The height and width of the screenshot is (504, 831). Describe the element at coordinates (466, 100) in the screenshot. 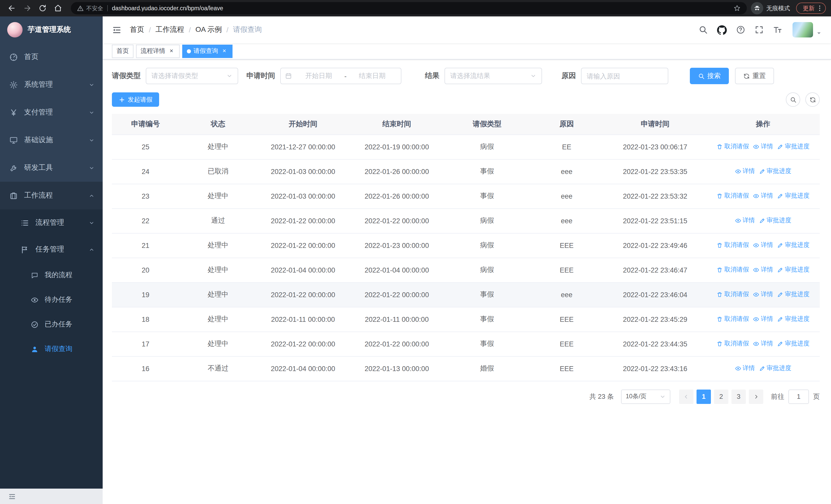

I see `table-toolbar: 发起请假` at that location.